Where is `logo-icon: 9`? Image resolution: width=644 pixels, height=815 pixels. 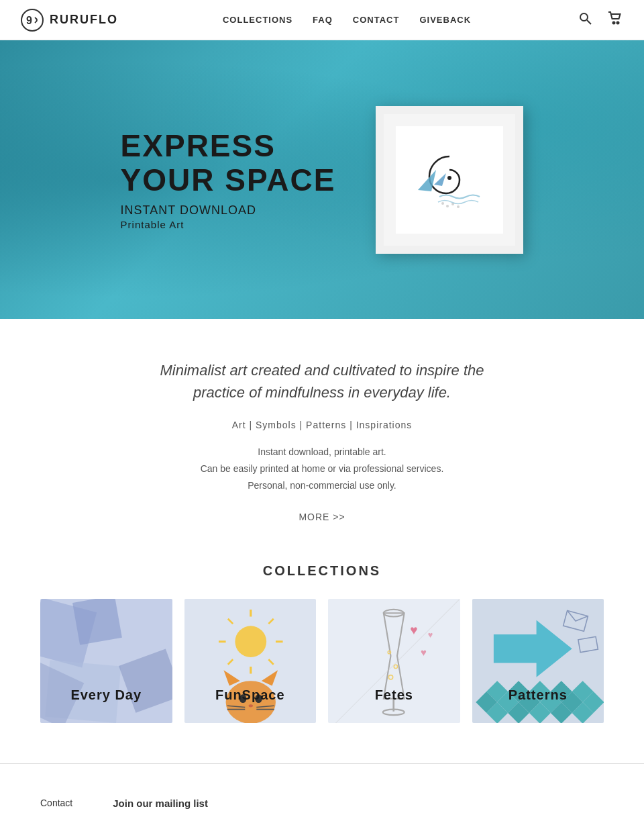
logo-icon: 9 is located at coordinates (32, 20).